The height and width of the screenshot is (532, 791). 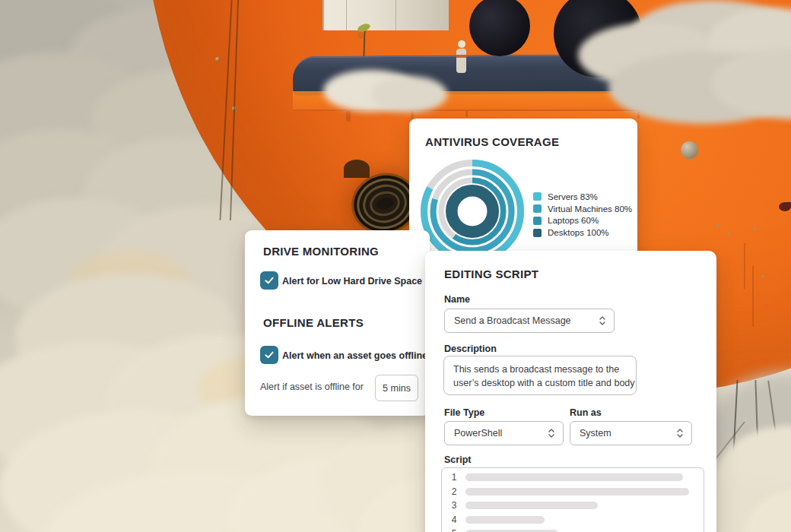 What do you see at coordinates (321, 251) in the screenshot?
I see `card-title: DRIVE MONITORING` at bounding box center [321, 251].